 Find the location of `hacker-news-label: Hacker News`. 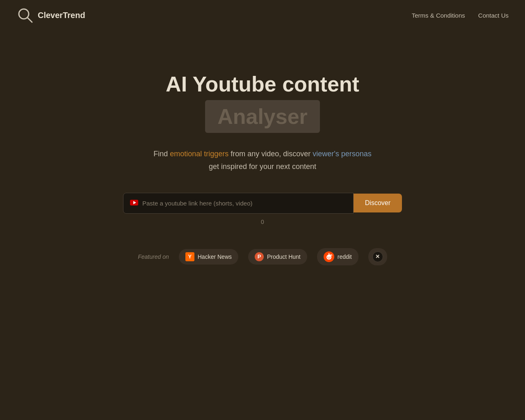

hacker-news-label: Hacker News is located at coordinates (215, 257).